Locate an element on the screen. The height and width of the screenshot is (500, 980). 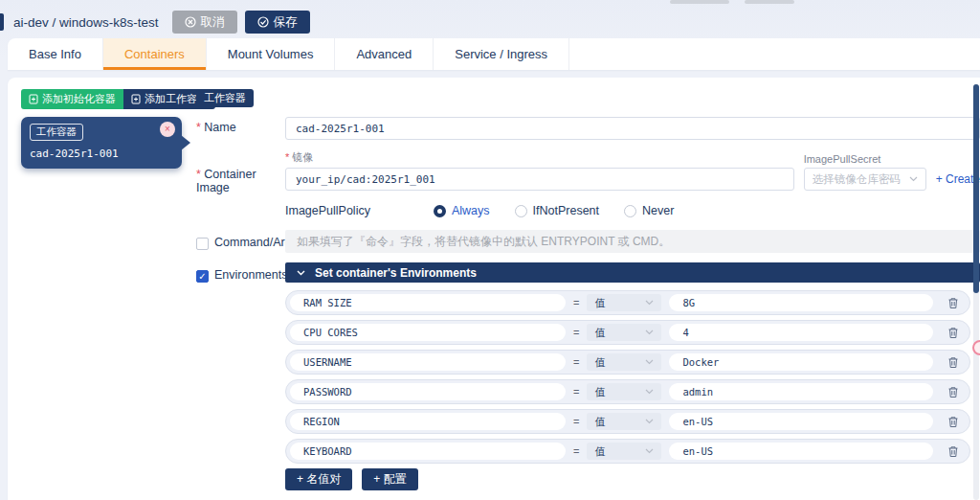
name-label: Name is located at coordinates (241, 128).